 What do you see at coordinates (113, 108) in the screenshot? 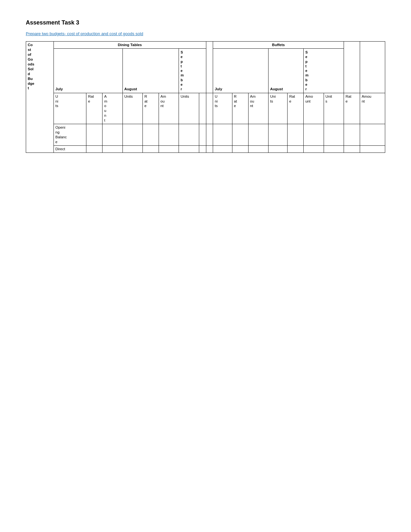
I see `col-amount-july-dining: Amount` at bounding box center [113, 108].